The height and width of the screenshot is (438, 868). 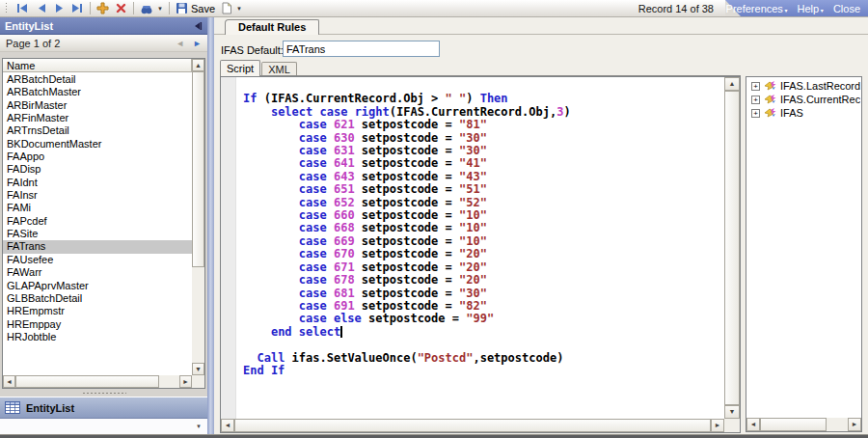 What do you see at coordinates (97, 324) in the screenshot?
I see `list-item: HREmppay` at bounding box center [97, 324].